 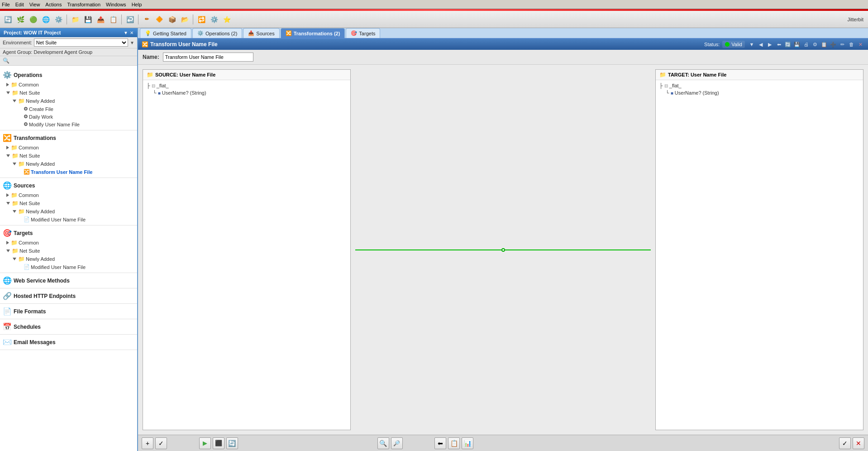 I want to click on canvas-back-btn: ⬅, so click(x=440, y=443).